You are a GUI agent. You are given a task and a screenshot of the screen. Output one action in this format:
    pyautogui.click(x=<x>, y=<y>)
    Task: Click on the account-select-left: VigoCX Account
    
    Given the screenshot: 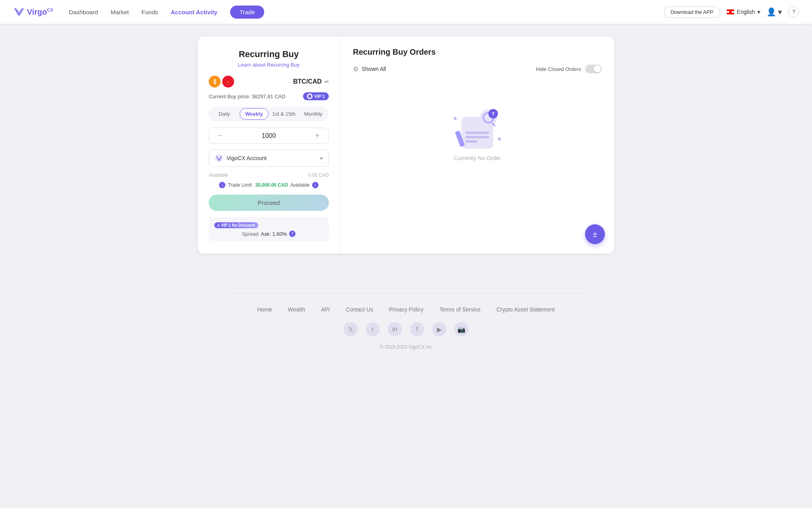 What is the action you would take?
    pyautogui.click(x=241, y=158)
    